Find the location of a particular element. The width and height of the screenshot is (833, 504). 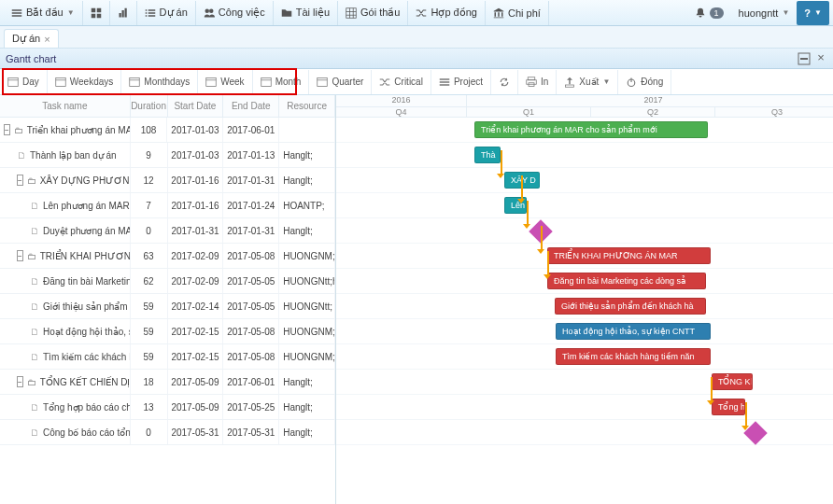

start-cell: 2017-02-09 is located at coordinates (196, 256).